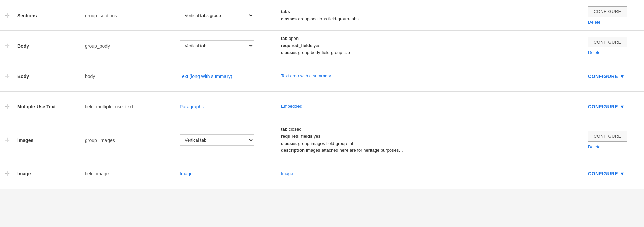 The height and width of the screenshot is (227, 644). Describe the element at coordinates (227, 107) in the screenshot. I see `widget-column: Paragraphs` at that location.